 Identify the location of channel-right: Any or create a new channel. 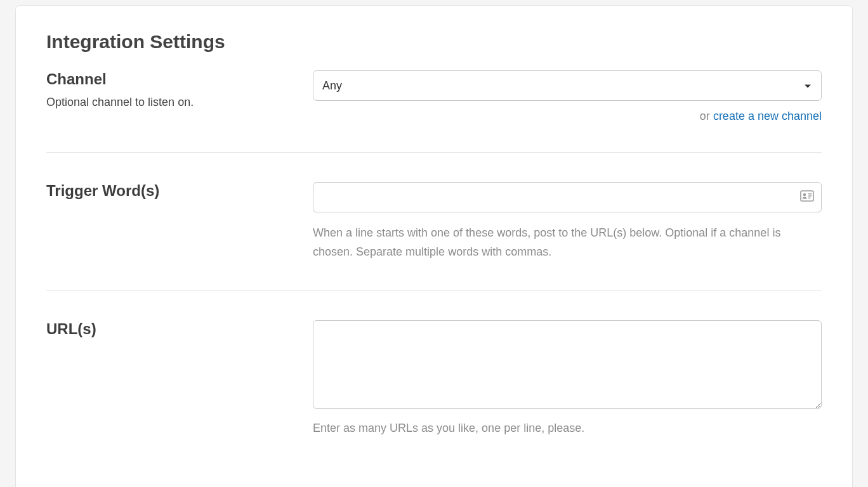
(567, 96).